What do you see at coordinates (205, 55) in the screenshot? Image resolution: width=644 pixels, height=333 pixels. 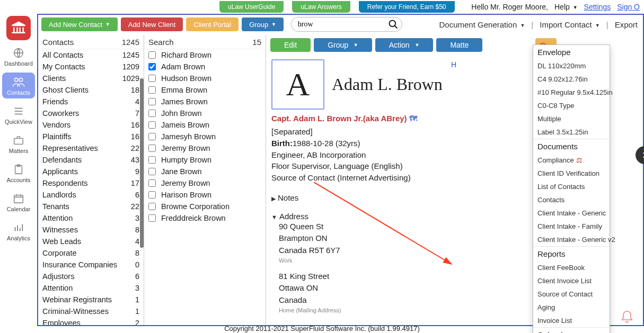 I see `search-result-row: Richard Brown` at bounding box center [205, 55].